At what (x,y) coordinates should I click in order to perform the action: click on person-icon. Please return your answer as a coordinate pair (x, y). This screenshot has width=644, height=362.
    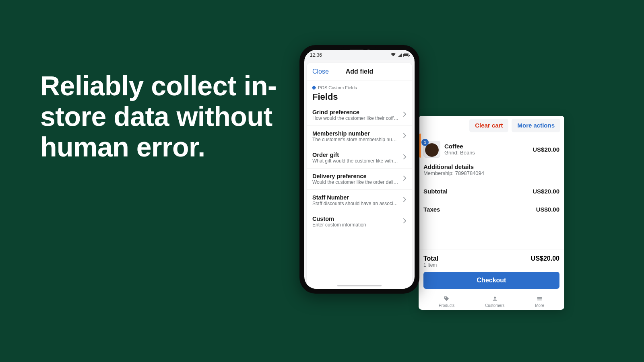
    Looking at the image, I should click on (495, 299).